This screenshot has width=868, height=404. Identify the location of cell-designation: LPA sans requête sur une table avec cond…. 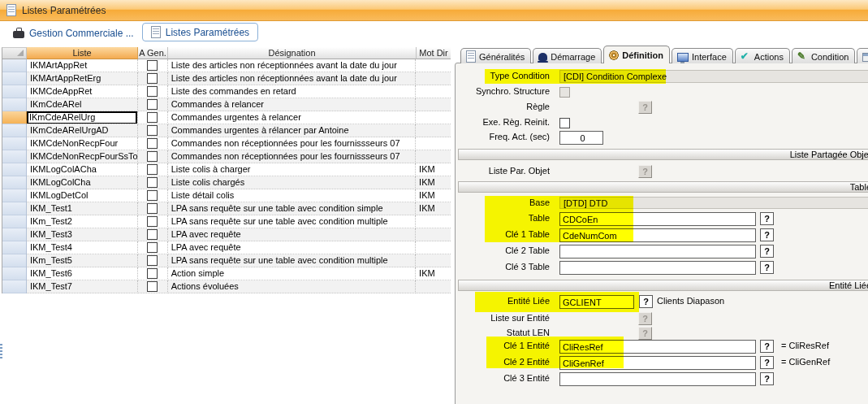
(292, 222).